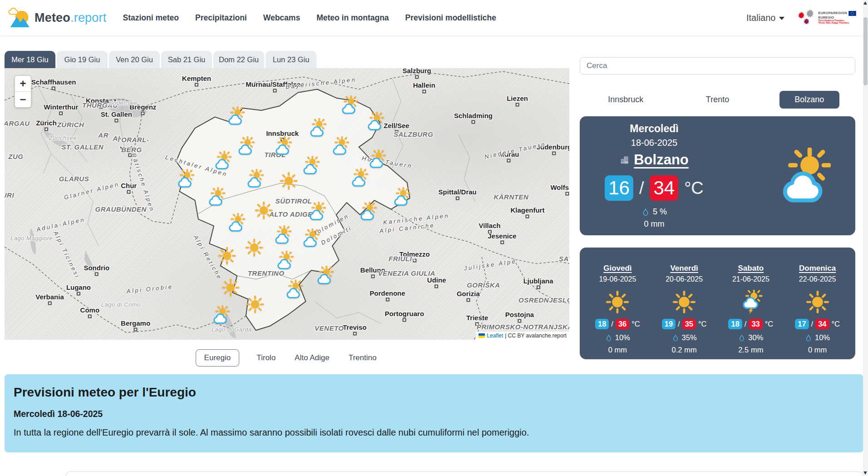 The image size is (868, 476). What do you see at coordinates (685, 279) in the screenshot?
I see `forecast-date: 20-06-2025` at bounding box center [685, 279].